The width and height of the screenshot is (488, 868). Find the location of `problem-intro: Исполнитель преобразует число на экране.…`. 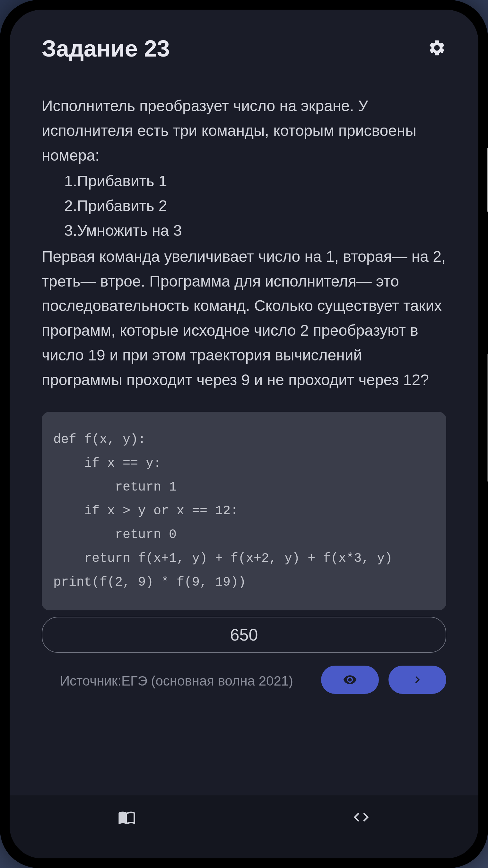

problem-intro: Исполнитель преобразует число на экране.… is located at coordinates (244, 131).